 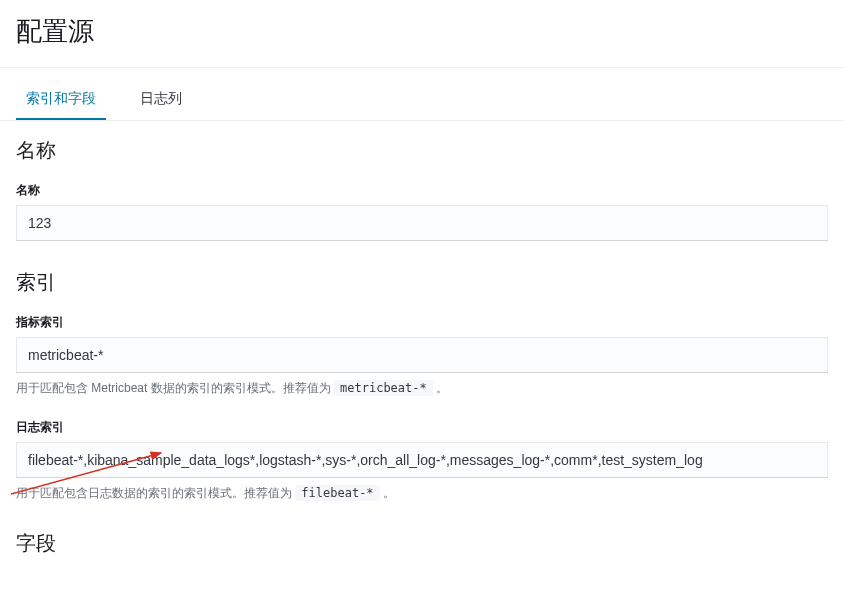 I want to click on label-name: 名称, so click(x=422, y=190).